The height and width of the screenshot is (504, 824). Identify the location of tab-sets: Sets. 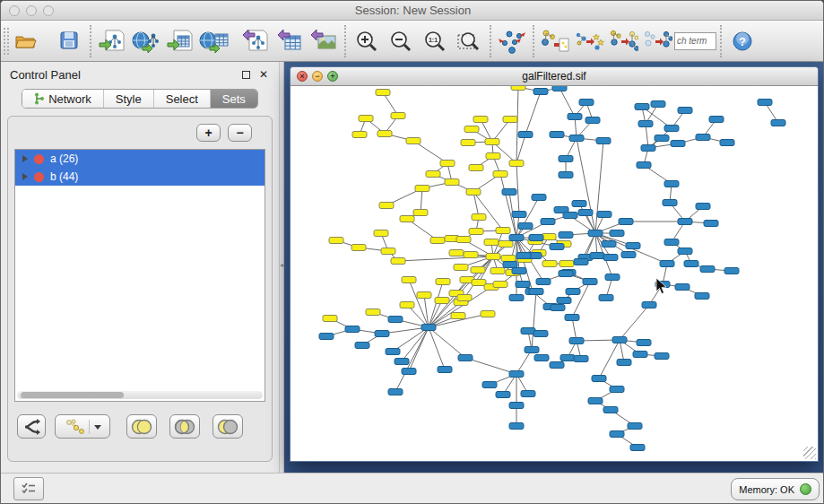
(234, 99).